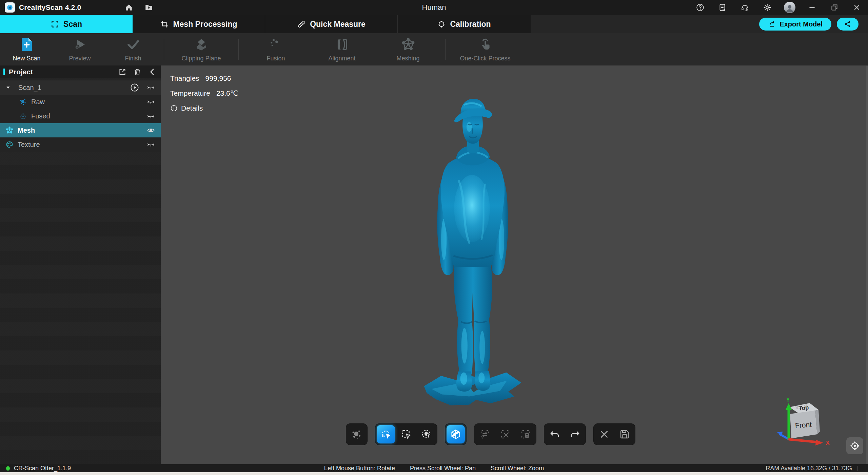 The image size is (868, 475). What do you see at coordinates (135, 88) in the screenshot?
I see `play-scan-button` at bounding box center [135, 88].